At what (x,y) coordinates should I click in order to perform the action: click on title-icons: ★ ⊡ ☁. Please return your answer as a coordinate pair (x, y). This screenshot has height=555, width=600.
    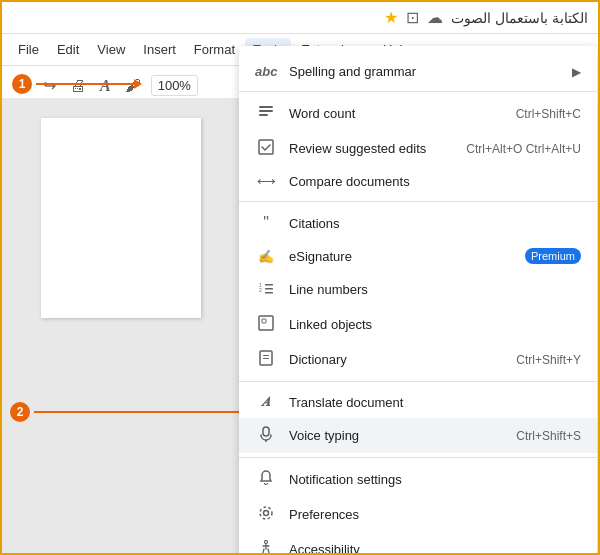
    Looking at the image, I should click on (414, 18).